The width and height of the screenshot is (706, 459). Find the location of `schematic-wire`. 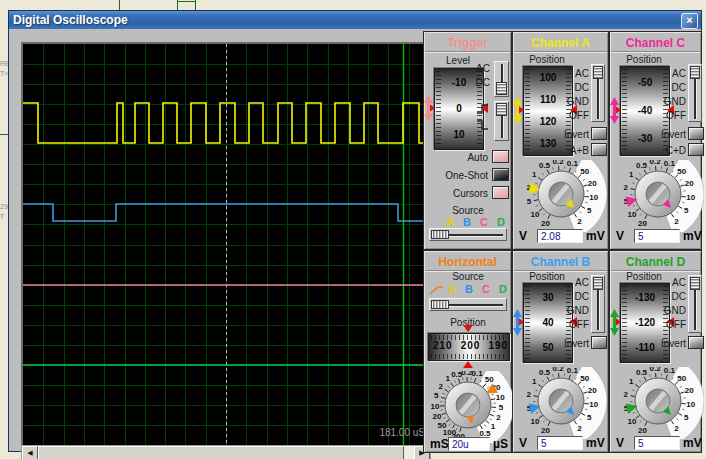

schematic-wire is located at coordinates (186, 2).